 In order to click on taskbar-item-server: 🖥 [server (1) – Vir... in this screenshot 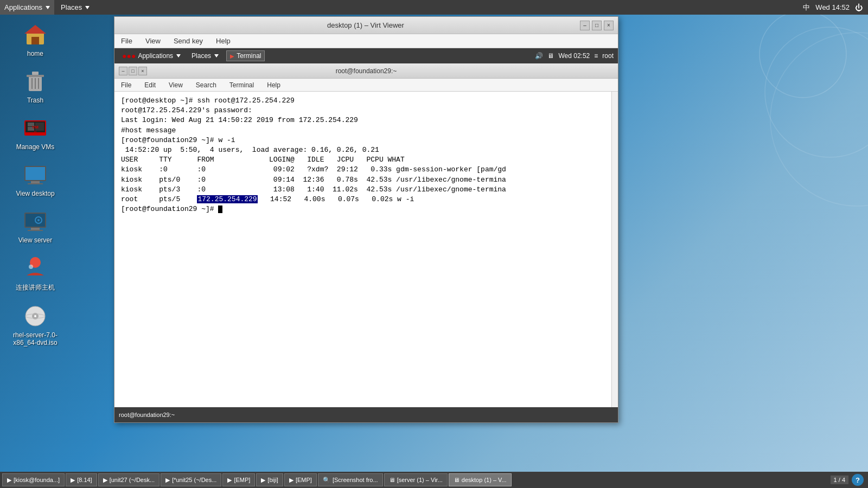, I will do `click(416, 480)`.